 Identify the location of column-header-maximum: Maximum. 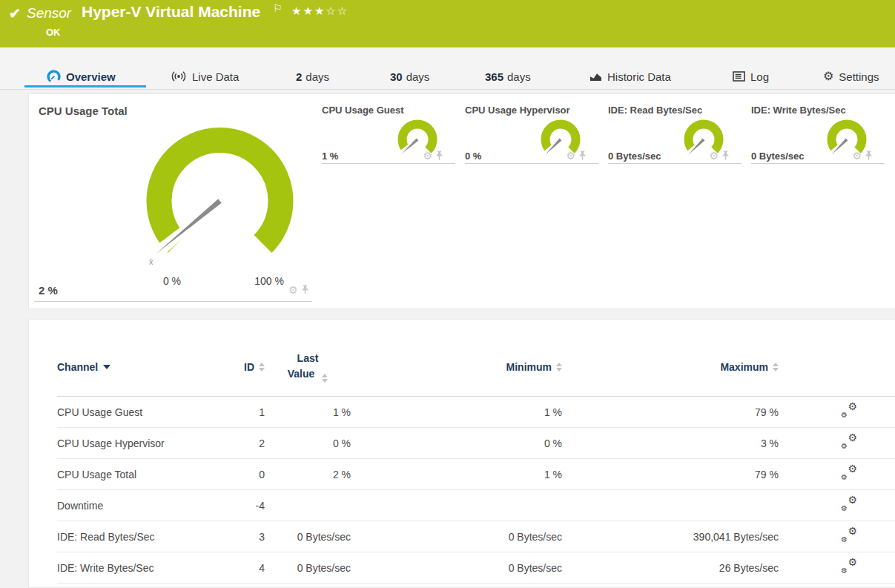
(670, 367).